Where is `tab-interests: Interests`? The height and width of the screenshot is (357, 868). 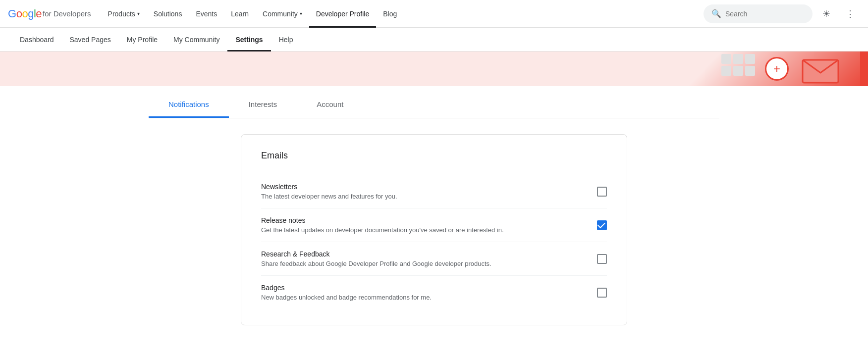 tab-interests: Interests is located at coordinates (263, 104).